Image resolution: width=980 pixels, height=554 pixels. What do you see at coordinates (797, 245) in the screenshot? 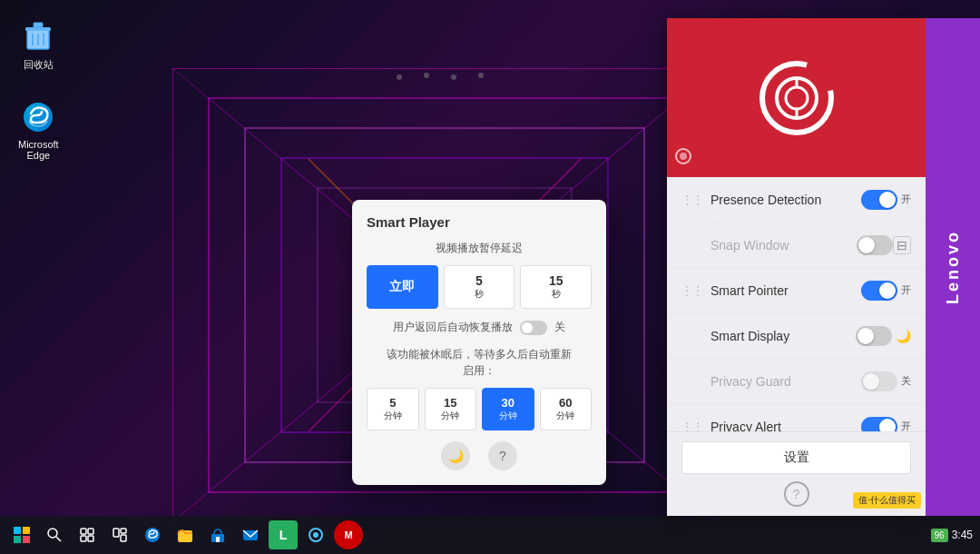
I see `snap-window-item: ⋮⋮ Snap Window ⊟` at bounding box center [797, 245].